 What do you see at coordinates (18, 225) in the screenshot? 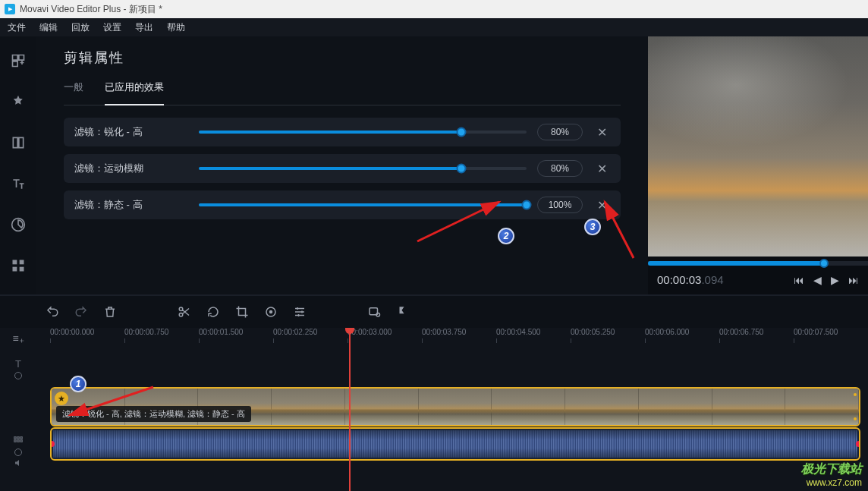
I see `stickers-icon` at bounding box center [18, 225].